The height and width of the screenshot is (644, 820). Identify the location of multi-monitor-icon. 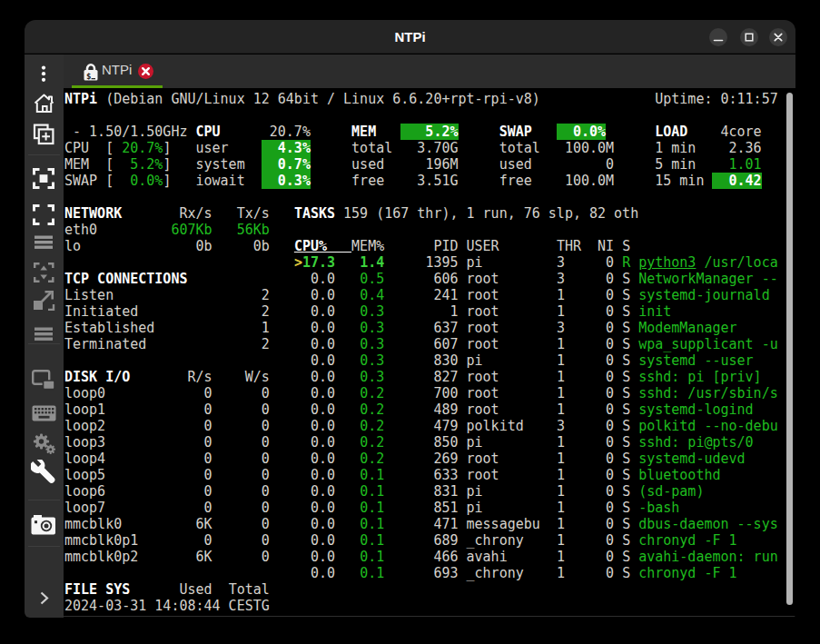
(44, 381).